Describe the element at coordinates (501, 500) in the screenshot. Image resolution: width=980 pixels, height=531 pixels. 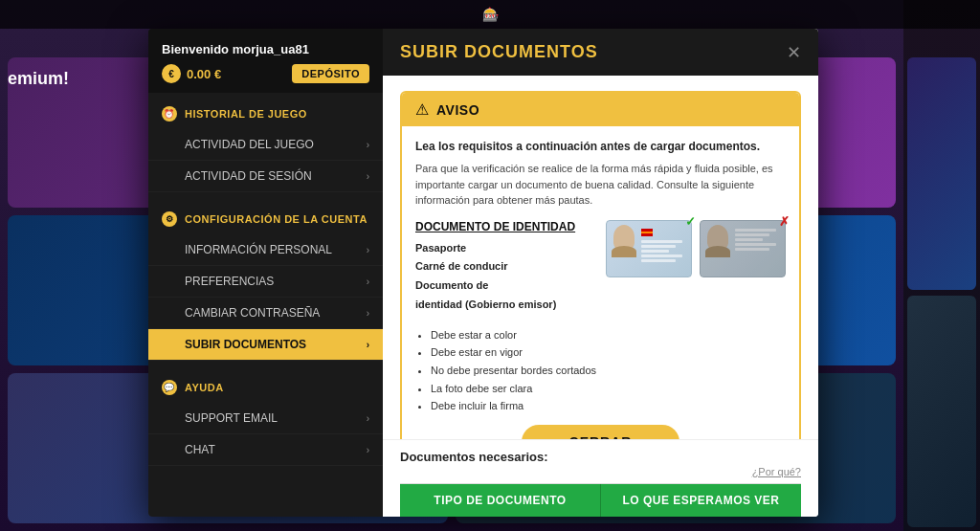
I see `tab-tipo-documento: TIPO DE DOCUMENTO` at that location.